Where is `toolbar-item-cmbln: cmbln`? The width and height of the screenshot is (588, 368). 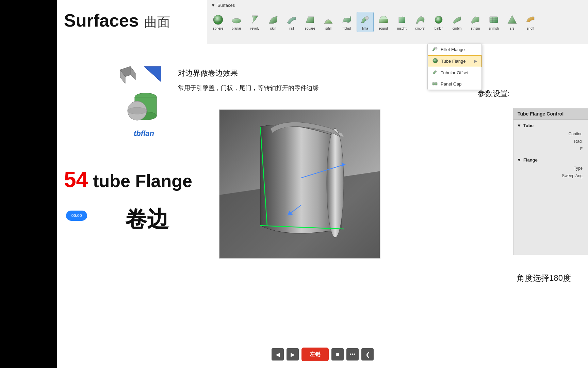
toolbar-item-cmbln: cmbln is located at coordinates (457, 22).